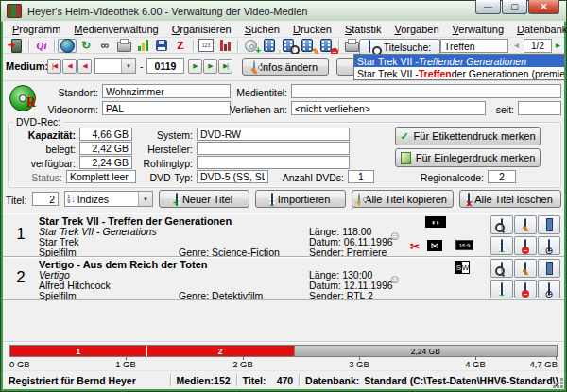 Image resolution: width=567 pixels, height=392 pixels. I want to click on rohlingtyp-input, so click(273, 162).